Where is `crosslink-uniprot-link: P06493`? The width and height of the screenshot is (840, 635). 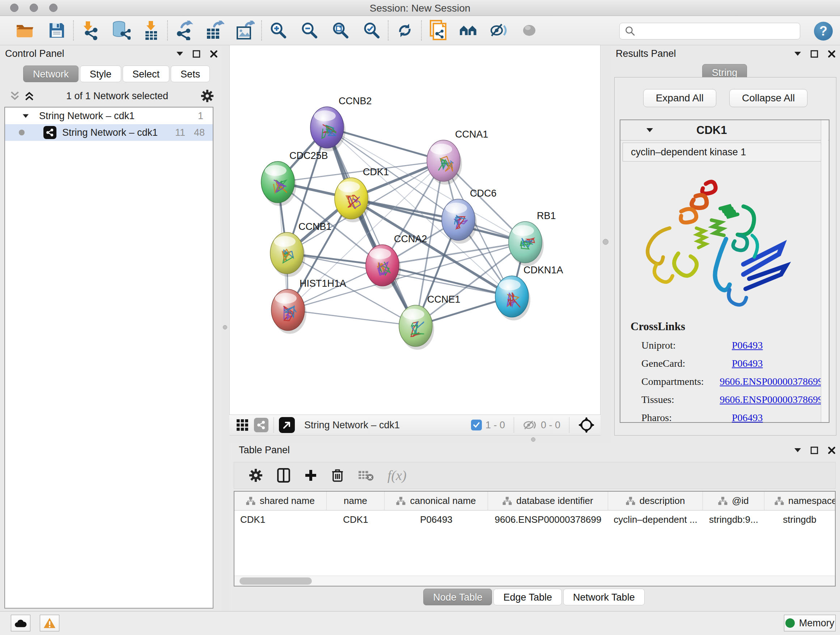 crosslink-uniprot-link: P06493 is located at coordinates (747, 345).